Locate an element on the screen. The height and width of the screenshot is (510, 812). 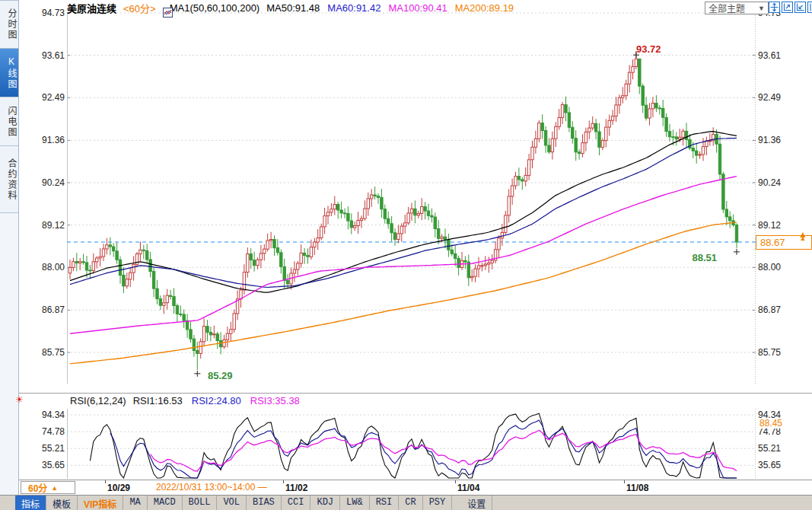
toolbar-tab-PSY: PSY is located at coordinates (438, 502).